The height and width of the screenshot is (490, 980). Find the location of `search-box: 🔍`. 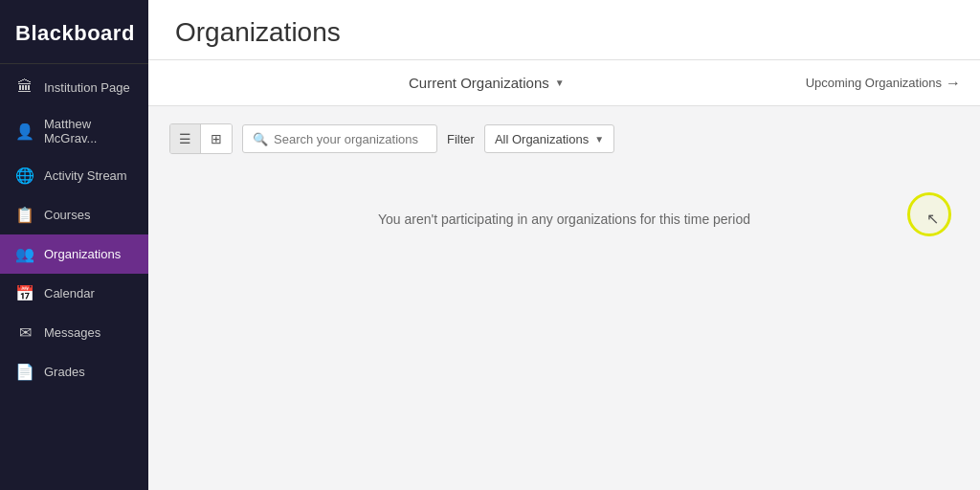

search-box: 🔍 is located at coordinates (340, 139).